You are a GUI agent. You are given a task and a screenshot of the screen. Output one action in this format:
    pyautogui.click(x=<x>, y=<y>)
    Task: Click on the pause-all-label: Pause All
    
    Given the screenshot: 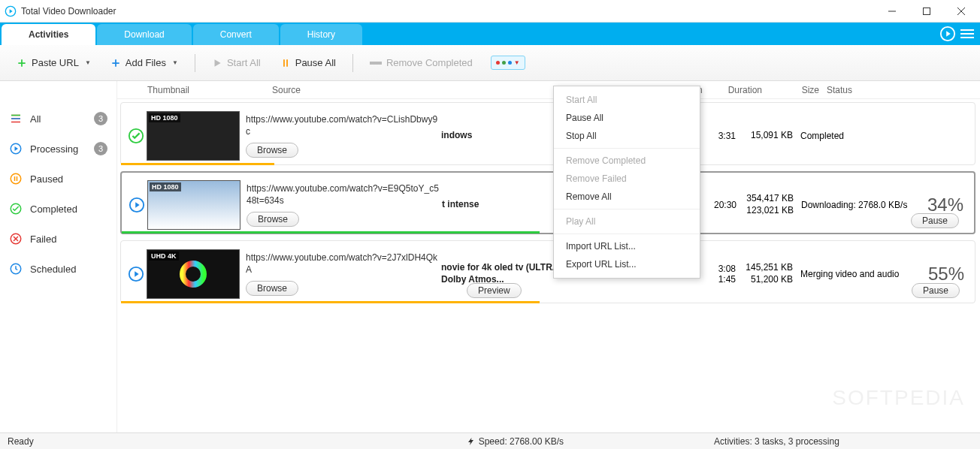 What is the action you would take?
    pyautogui.click(x=316, y=63)
    